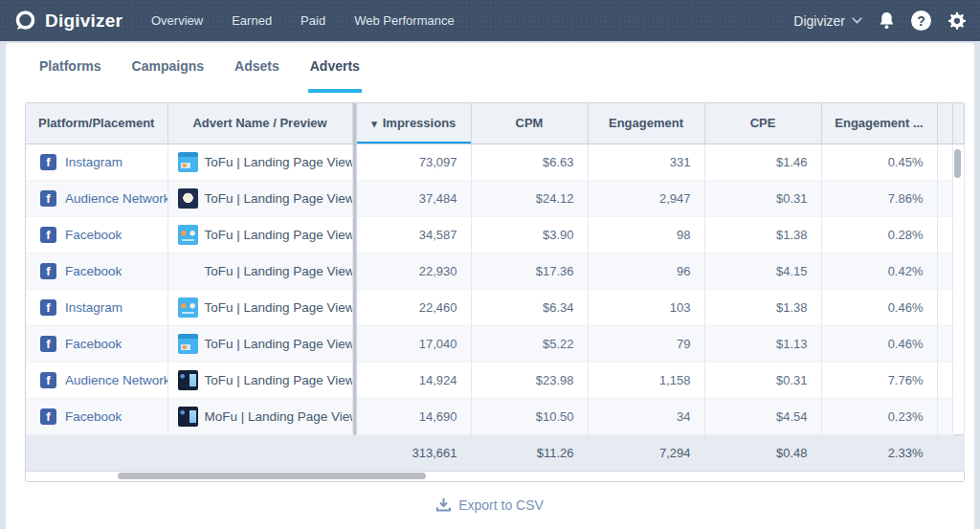 This screenshot has height=529, width=980. What do you see at coordinates (404, 21) in the screenshot?
I see `nav-item-web-performance: Web Performance` at bounding box center [404, 21].